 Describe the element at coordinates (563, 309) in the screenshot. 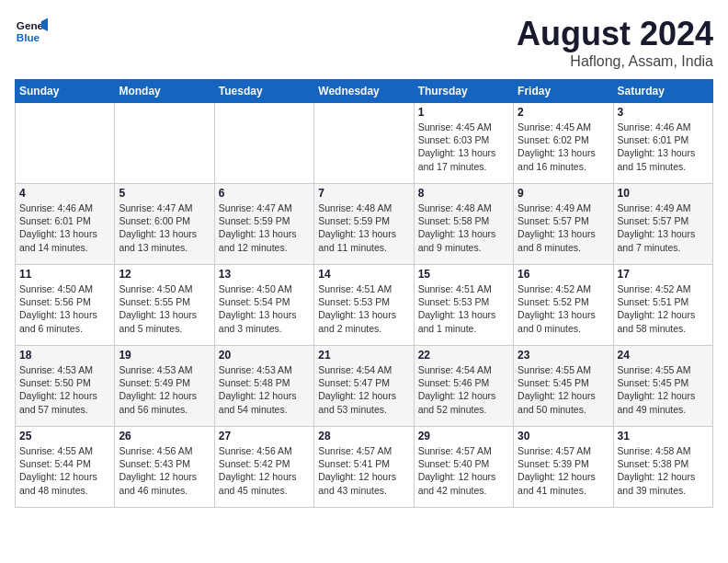

I see `day-info: Sunrise: 4:52 AM Sunset: 5:52 PM Dayligh…` at that location.